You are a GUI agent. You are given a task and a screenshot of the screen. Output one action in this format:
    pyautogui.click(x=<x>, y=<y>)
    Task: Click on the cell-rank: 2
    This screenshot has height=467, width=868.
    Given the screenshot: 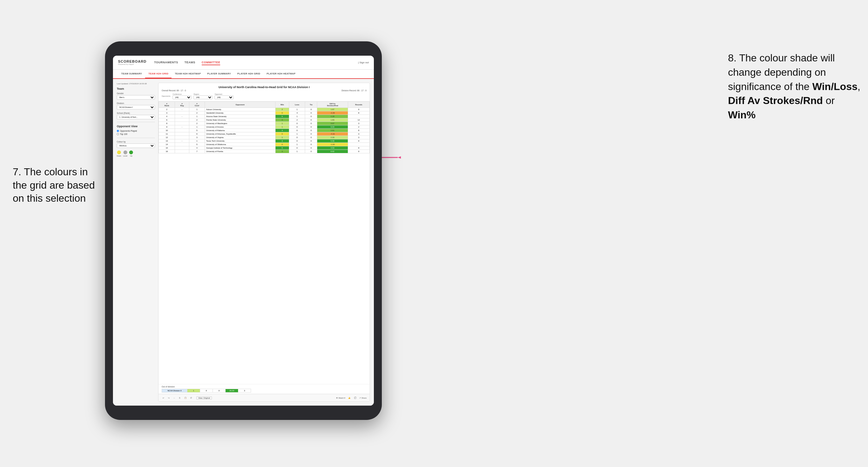 What is the action you would take?
    pyautogui.click(x=167, y=110)
    